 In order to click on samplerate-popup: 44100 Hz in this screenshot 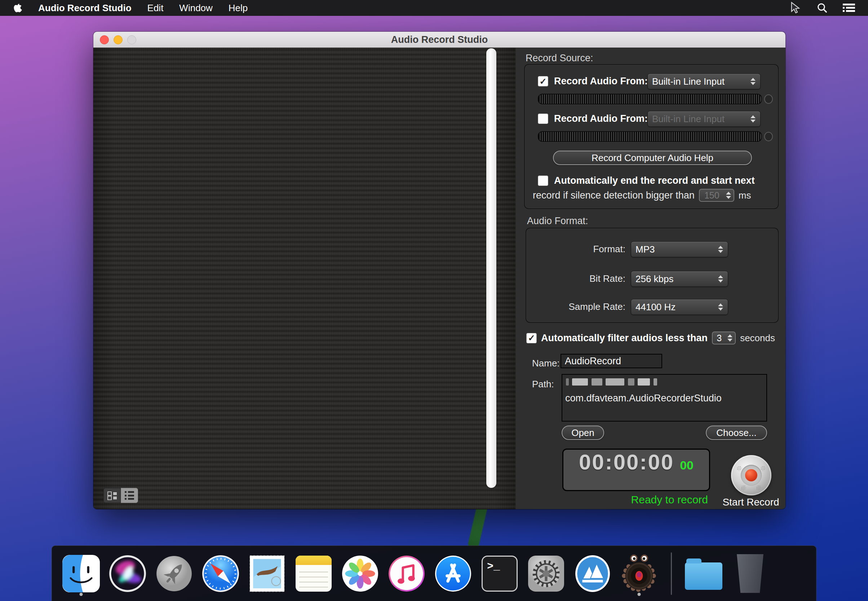, I will do `click(680, 307)`.